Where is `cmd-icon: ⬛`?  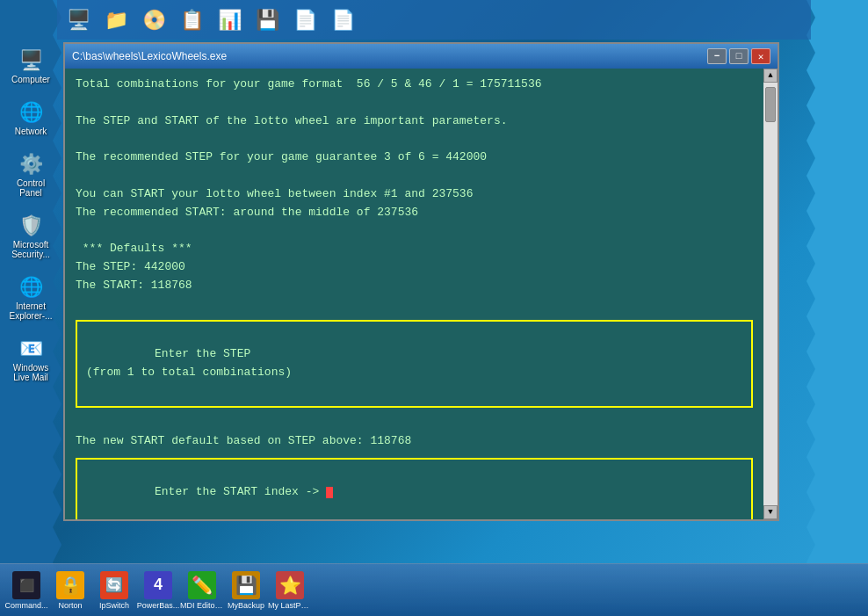 cmd-icon: ⬛ is located at coordinates (26, 585).